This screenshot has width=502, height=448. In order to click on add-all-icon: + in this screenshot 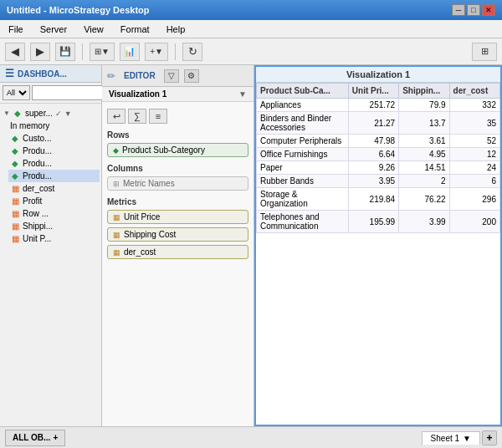, I will do `click(55, 438)`.